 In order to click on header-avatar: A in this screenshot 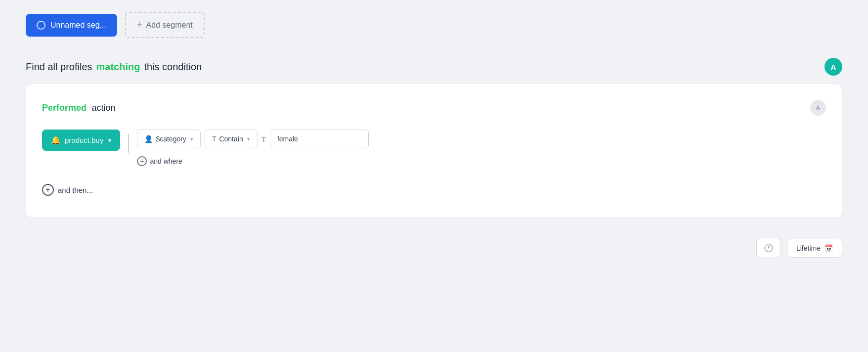, I will do `click(833, 67)`.